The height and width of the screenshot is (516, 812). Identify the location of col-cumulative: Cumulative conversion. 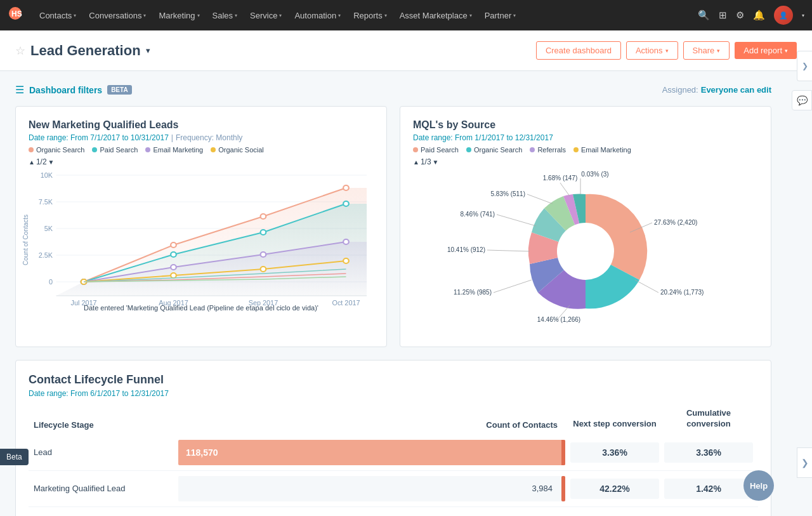
(709, 419).